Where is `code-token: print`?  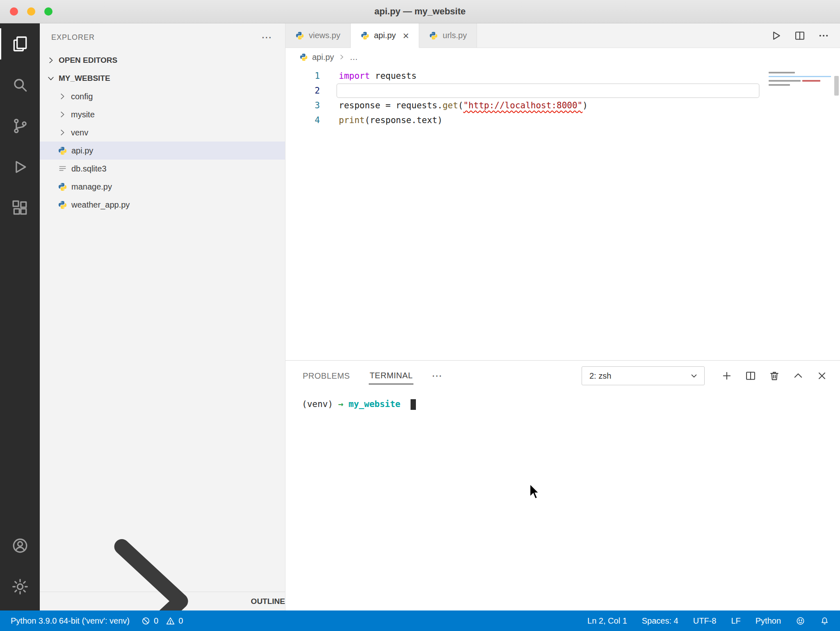 code-token: print is located at coordinates (352, 120).